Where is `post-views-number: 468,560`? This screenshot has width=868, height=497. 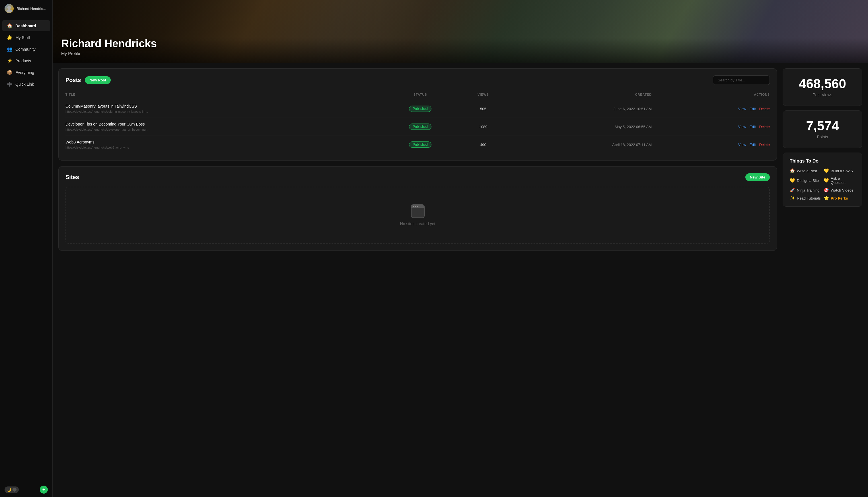 post-views-number: 468,560 is located at coordinates (822, 84).